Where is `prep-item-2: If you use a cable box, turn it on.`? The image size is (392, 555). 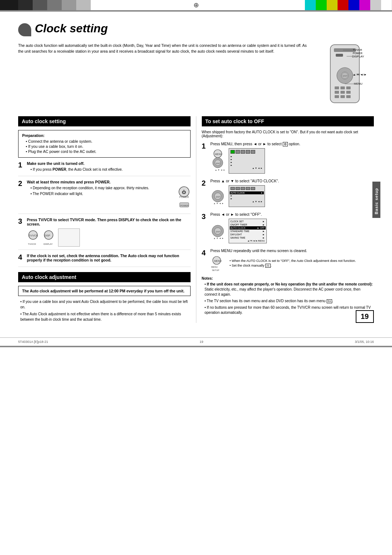
prep-item-2: If you use a cable box, turn it on. is located at coordinates (106, 146).